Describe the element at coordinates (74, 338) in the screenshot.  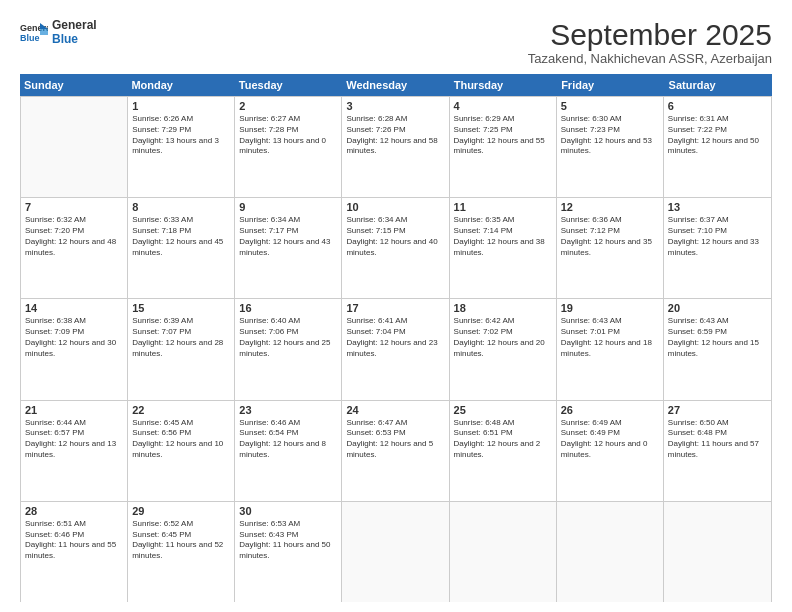
I see `cell-info: Sunrise: 6:38 AMSunset: 7:09 PMDaylight:…` at that location.